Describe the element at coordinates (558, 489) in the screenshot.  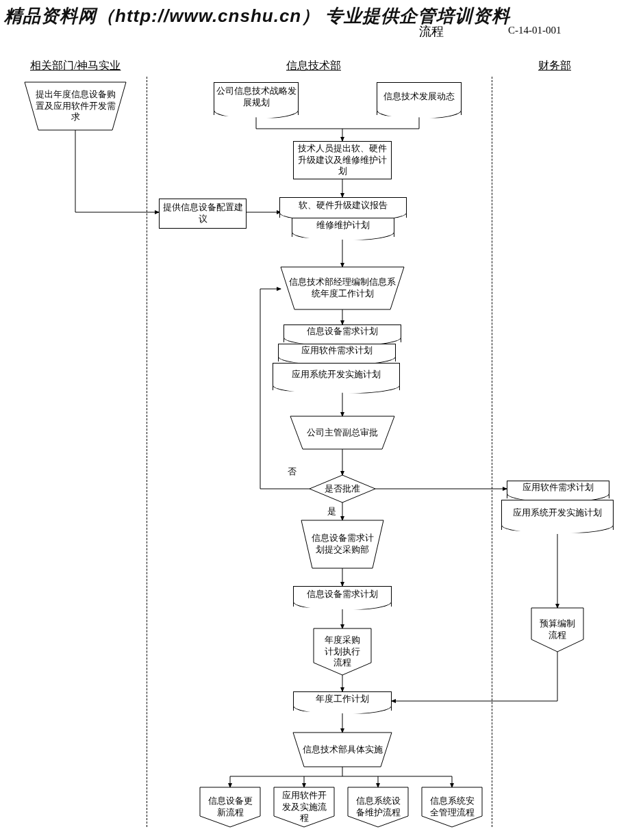
I see `node-fin-sw: 应用软件需求计划` at that location.